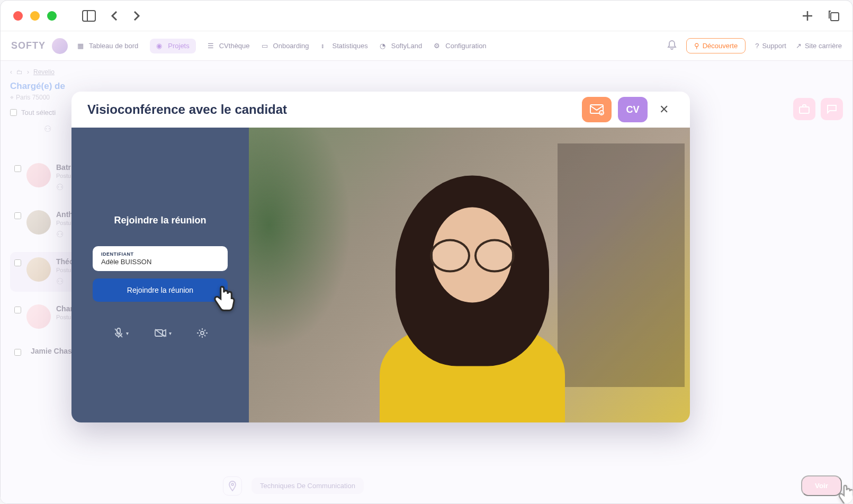 This screenshot has width=853, height=504. I want to click on discover-button: ⚲Découverte, so click(716, 46).